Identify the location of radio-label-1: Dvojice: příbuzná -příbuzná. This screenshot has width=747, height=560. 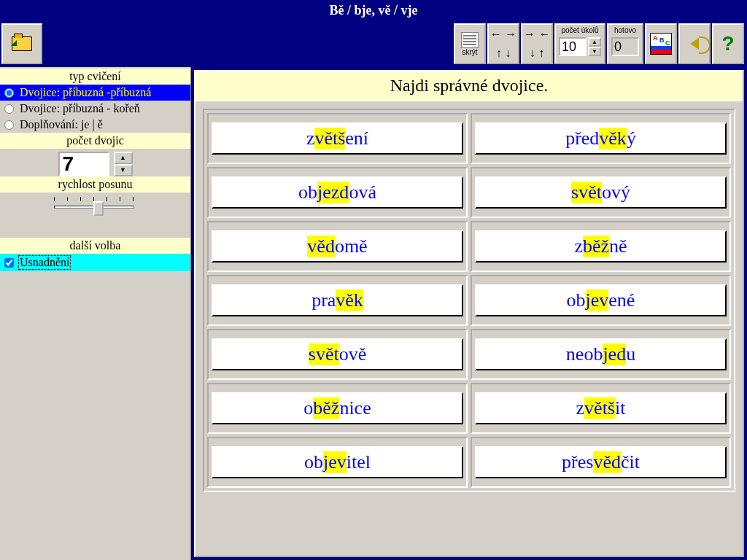
(85, 93).